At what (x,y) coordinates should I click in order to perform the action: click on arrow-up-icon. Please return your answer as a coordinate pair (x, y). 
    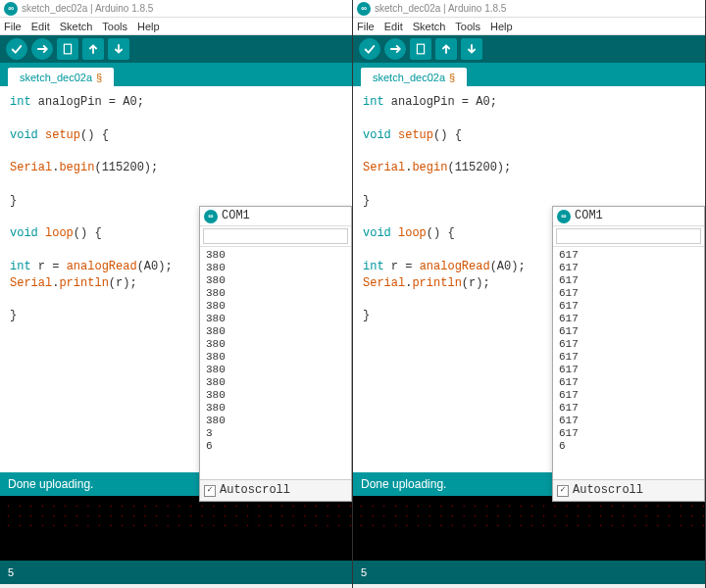
    Looking at the image, I should click on (93, 49).